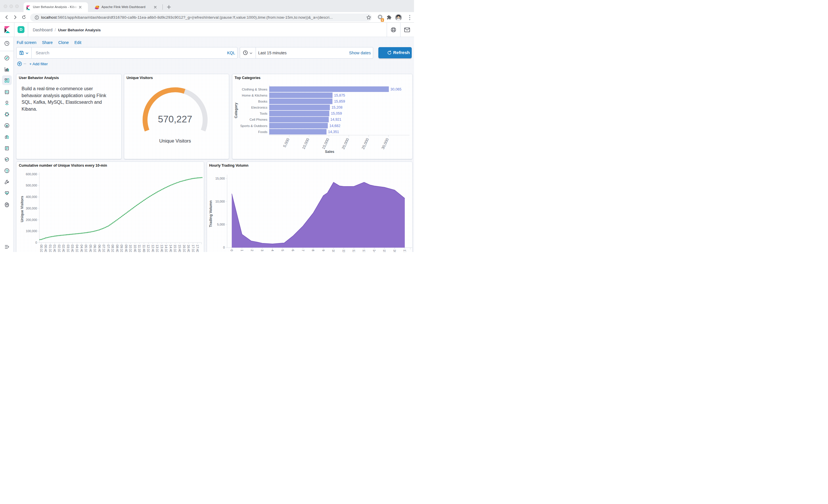 This screenshot has height=504, width=828. What do you see at coordinates (82, 248) in the screenshot?
I see `svg-text: 04:40` at bounding box center [82, 248].